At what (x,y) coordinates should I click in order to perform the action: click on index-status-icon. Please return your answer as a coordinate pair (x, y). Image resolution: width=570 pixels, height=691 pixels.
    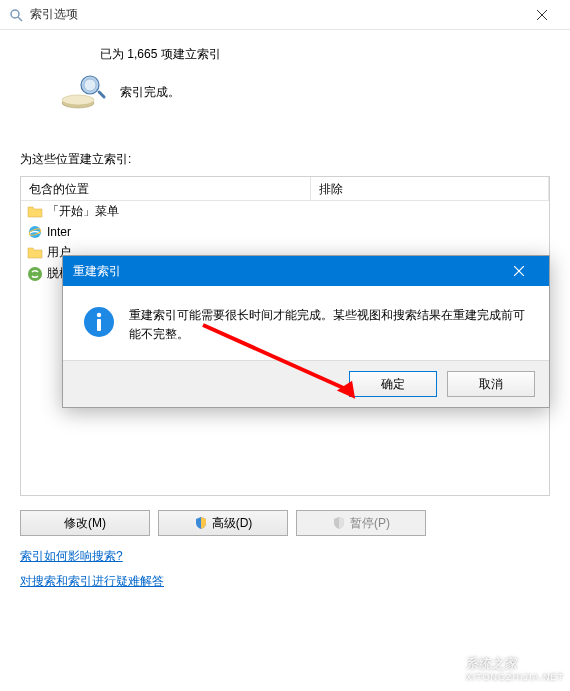
    Looking at the image, I should click on (84, 92).